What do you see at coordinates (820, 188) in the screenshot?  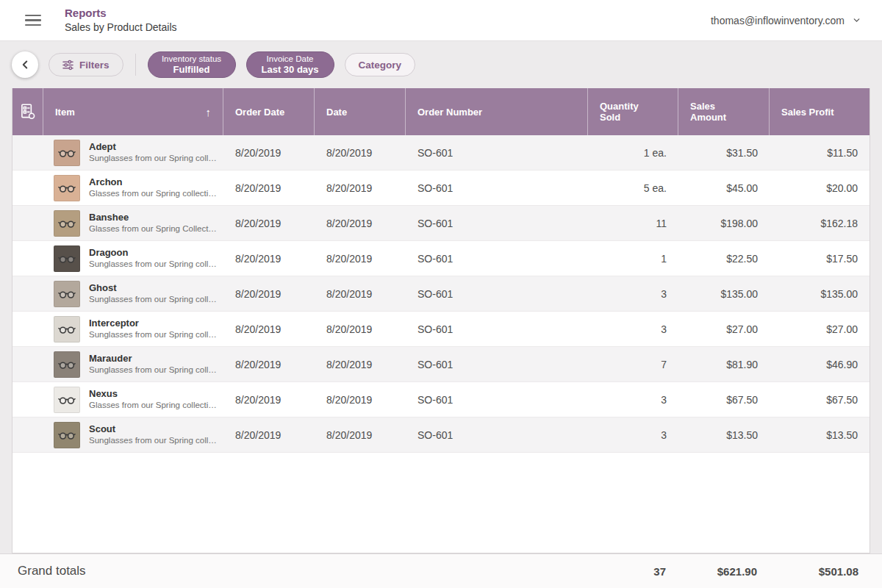 I see `sales-profit: $20.00` at bounding box center [820, 188].